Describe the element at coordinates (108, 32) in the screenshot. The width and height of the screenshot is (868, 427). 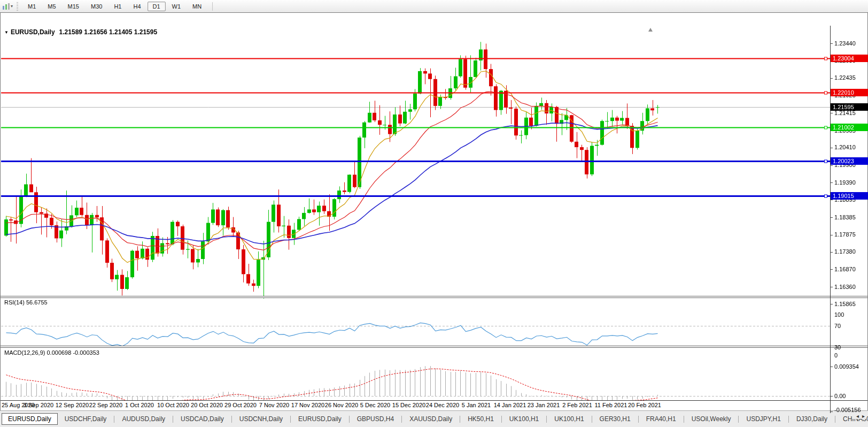
I see `ohlc-values: 1.21589 1.21656 1.21405 1.21595` at that location.